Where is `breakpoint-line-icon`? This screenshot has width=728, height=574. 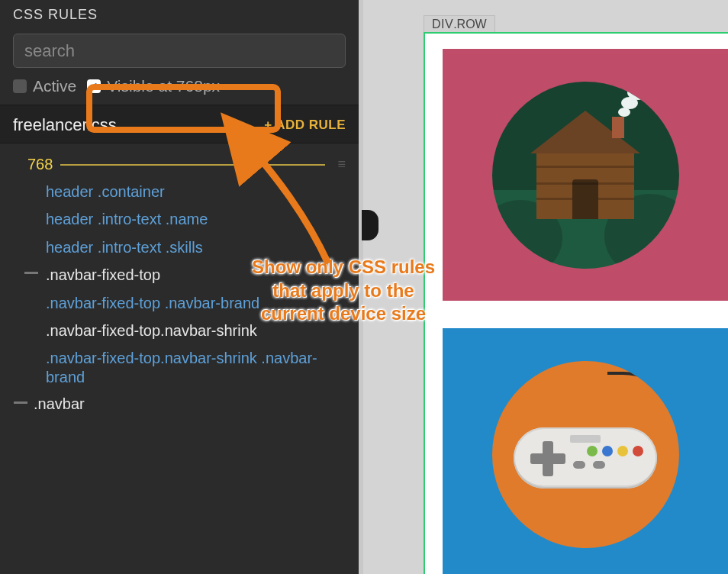
breakpoint-line-icon is located at coordinates (192, 165).